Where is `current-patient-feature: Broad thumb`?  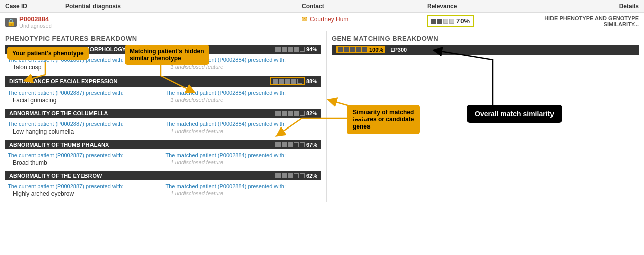
current-patient-feature: Broad thumb is located at coordinates (84, 163).